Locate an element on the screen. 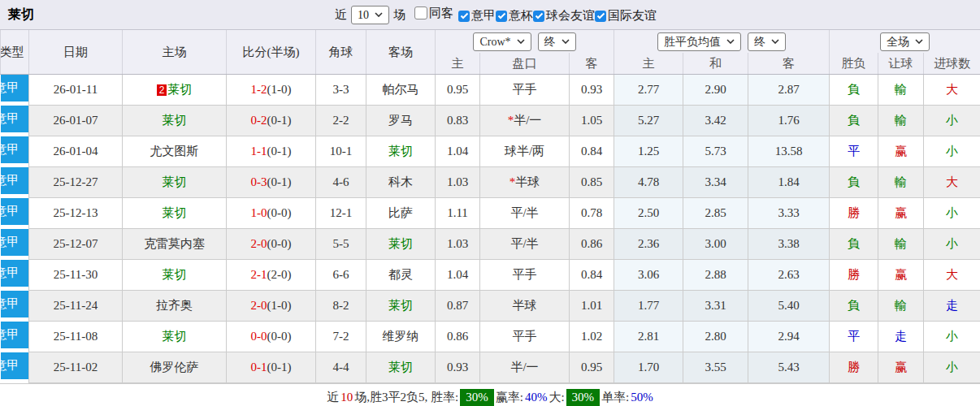 The width and height of the screenshot is (980, 406). cell-date: 25-12-13 is located at coordinates (76, 214).